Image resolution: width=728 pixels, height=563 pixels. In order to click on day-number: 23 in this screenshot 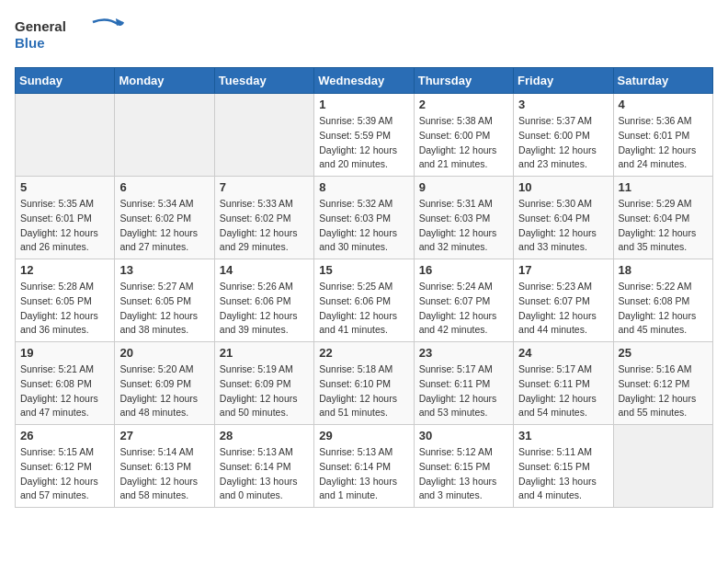, I will do `click(463, 353)`.